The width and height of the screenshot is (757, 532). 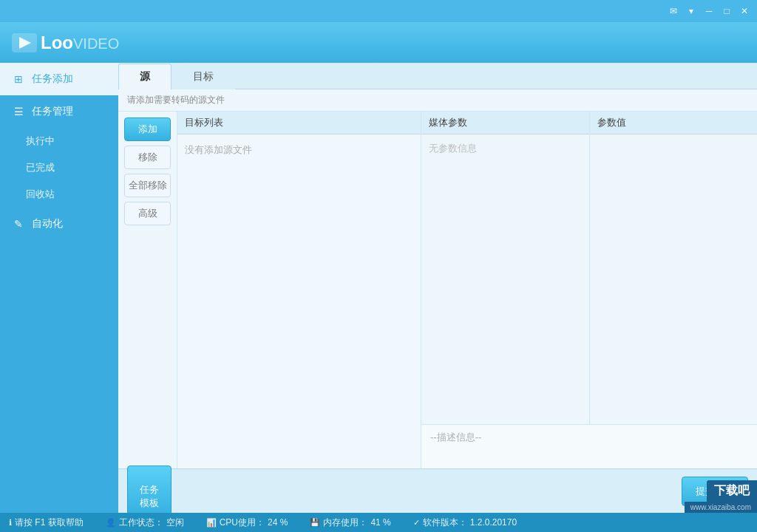 What do you see at coordinates (52, 112) in the screenshot?
I see `sidebar-item-task-manage-label: 任务管理` at bounding box center [52, 112].